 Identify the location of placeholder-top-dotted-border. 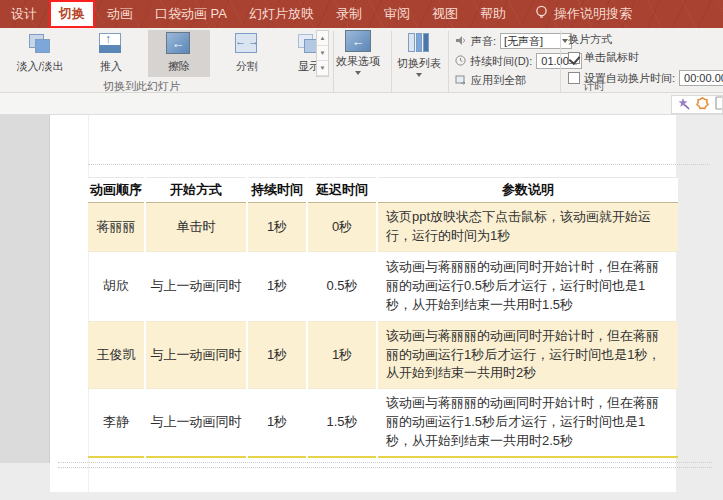
(399, 164).